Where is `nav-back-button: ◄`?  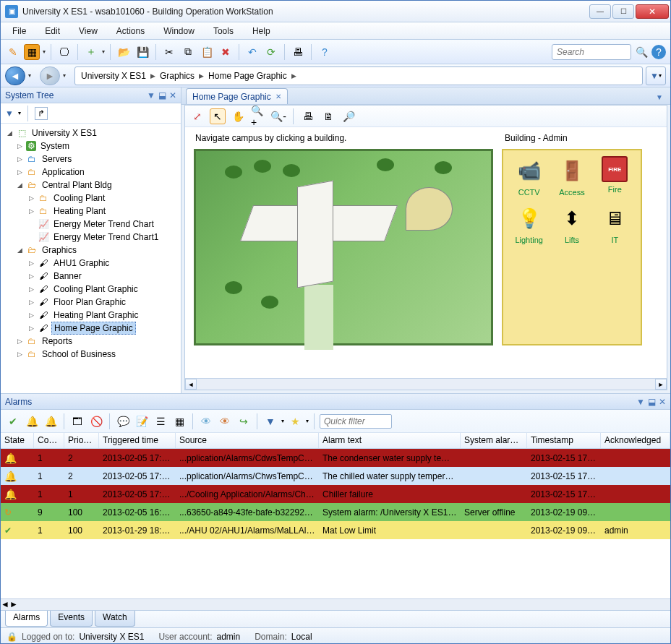
nav-back-button: ◄ is located at coordinates (15, 76).